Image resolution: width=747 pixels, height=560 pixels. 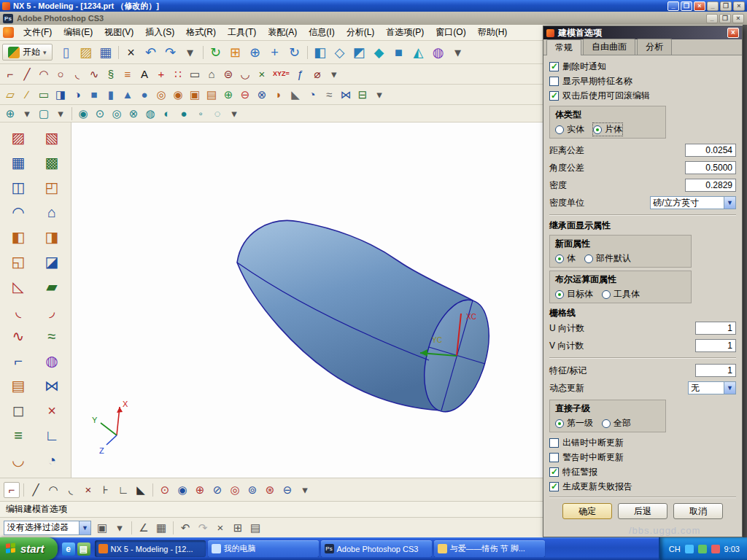 I want to click on law-curve-icon: ƒ, so click(x=301, y=74).